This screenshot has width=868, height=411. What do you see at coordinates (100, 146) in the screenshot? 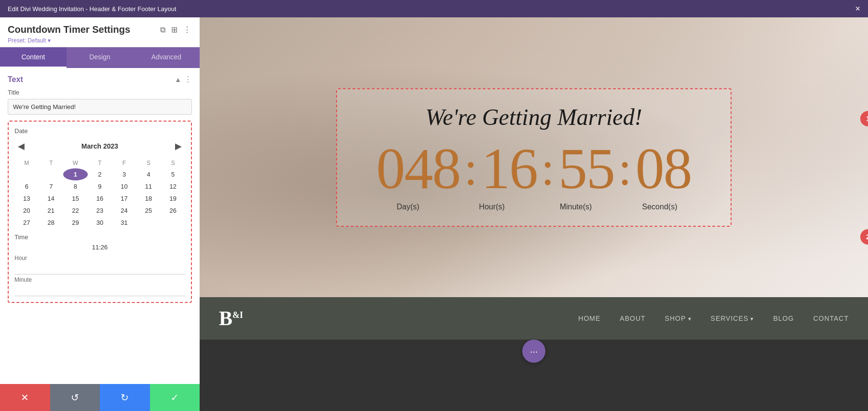
I see `calendar-month-year: March 2023` at bounding box center [100, 146].